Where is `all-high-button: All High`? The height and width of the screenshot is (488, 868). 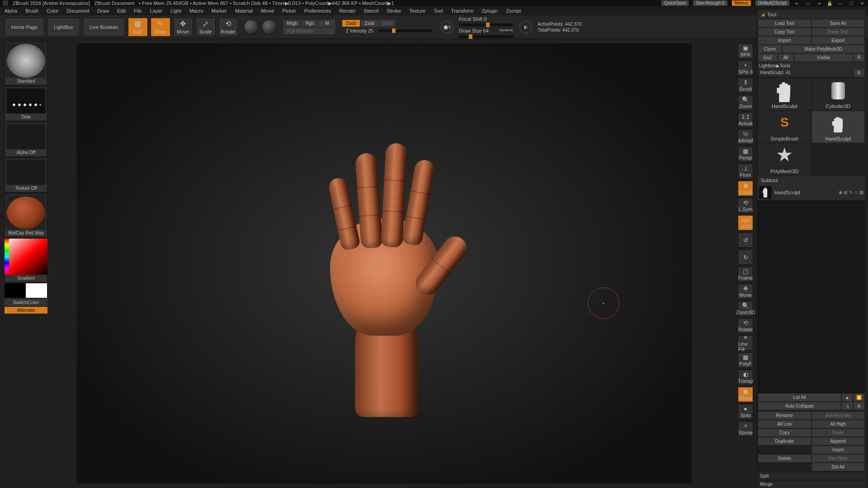
all-high-button: All High is located at coordinates (838, 424).